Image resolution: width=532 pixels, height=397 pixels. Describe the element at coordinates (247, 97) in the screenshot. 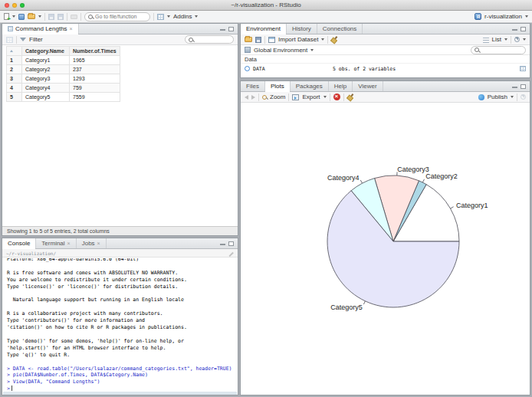

I see `previous-plot-icon` at that location.